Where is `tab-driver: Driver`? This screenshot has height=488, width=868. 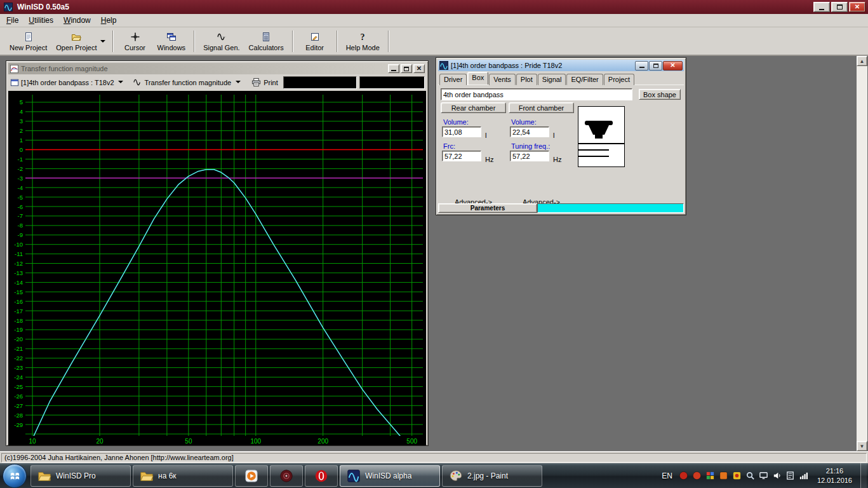
tab-driver: Driver is located at coordinates (453, 79).